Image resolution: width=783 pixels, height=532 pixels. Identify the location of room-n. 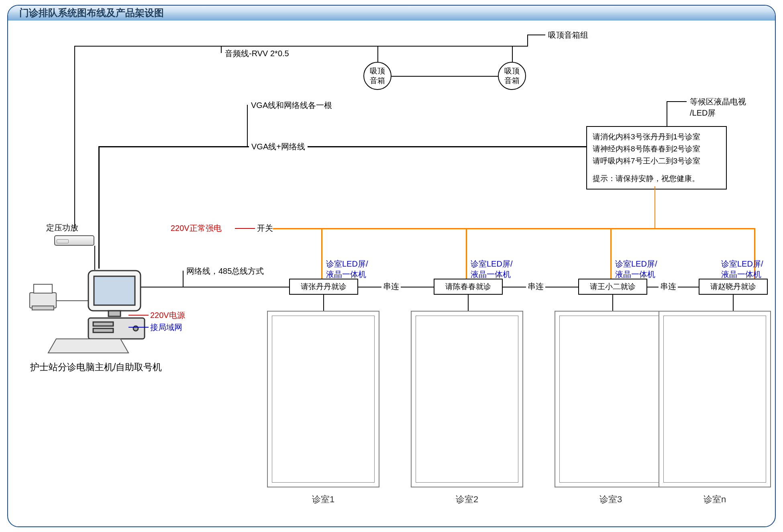
(715, 399).